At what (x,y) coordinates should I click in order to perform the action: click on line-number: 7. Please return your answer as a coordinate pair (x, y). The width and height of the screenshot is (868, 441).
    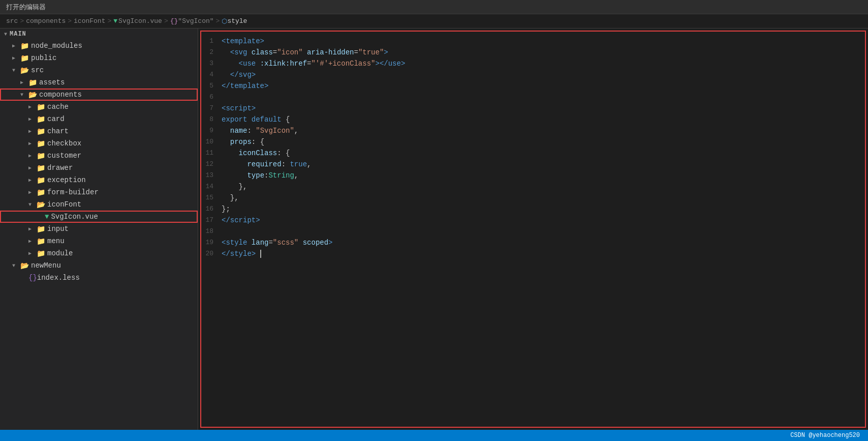
    Looking at the image, I should click on (211, 108).